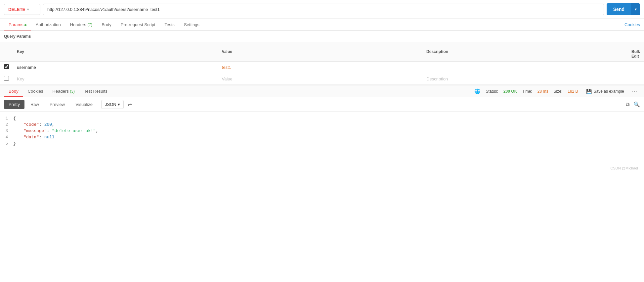  Describe the element at coordinates (57, 105) in the screenshot. I see `format-tab-preview: Preview` at that location.